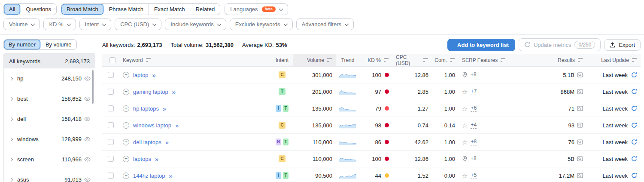 This screenshot has width=644, height=182. I want to click on keyword-link: windows laptop, so click(152, 126).